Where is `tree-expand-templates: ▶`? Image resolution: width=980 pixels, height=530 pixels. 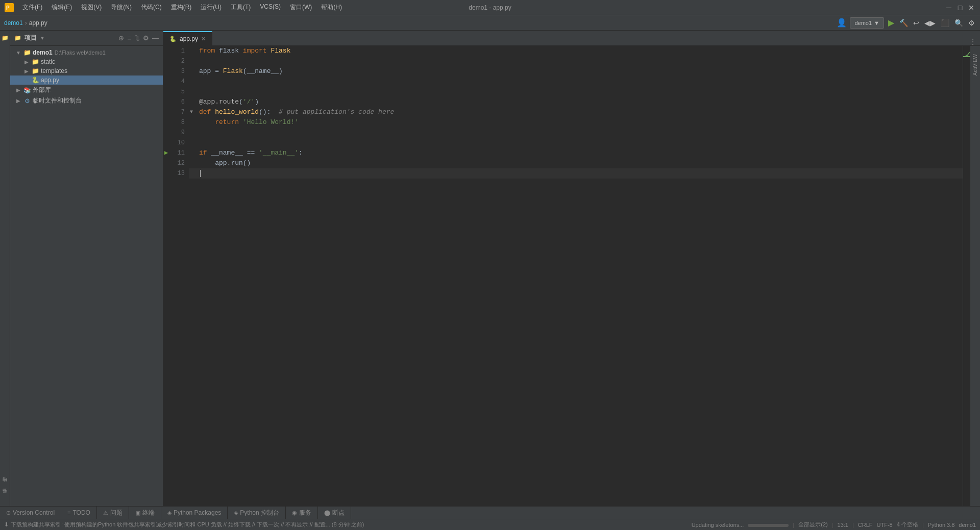 tree-expand-templates: ▶ is located at coordinates (27, 71).